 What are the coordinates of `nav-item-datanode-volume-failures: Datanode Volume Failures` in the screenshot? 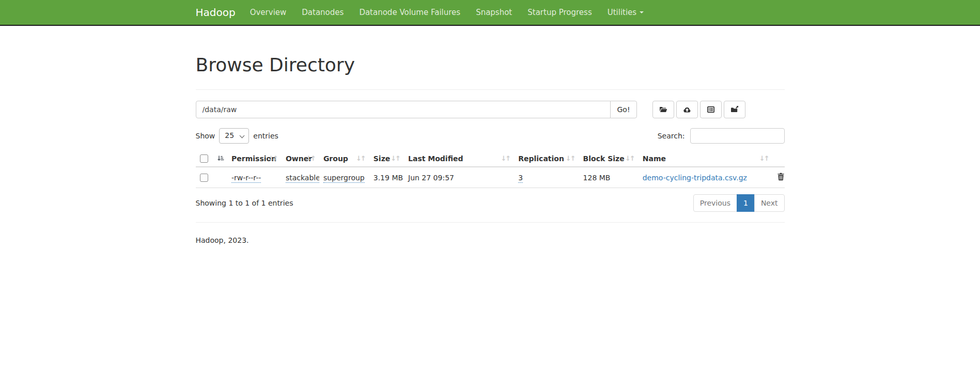 It's located at (410, 12).